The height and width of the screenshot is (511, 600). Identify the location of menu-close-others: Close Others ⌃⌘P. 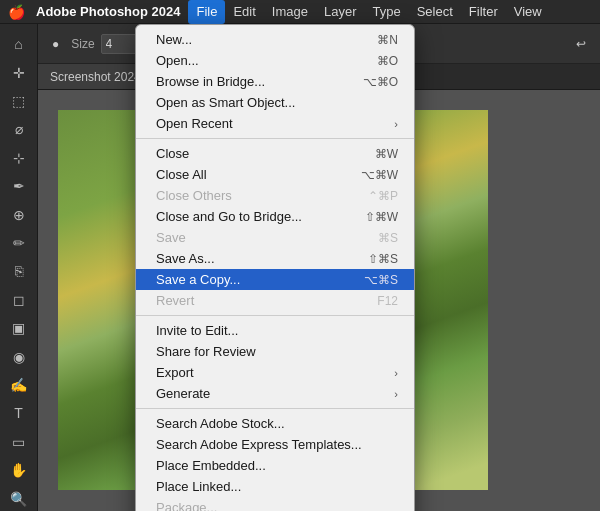
(275, 196).